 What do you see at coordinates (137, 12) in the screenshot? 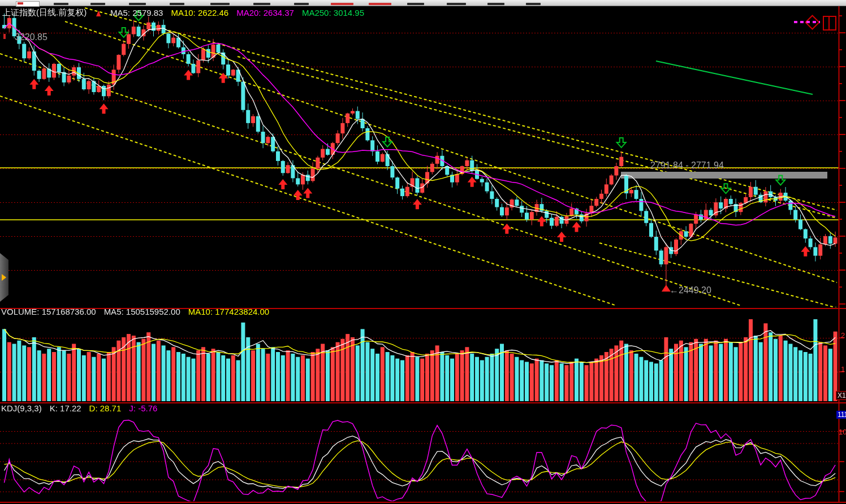
I see `ma5-value: MA5: 2579.83` at bounding box center [137, 12].